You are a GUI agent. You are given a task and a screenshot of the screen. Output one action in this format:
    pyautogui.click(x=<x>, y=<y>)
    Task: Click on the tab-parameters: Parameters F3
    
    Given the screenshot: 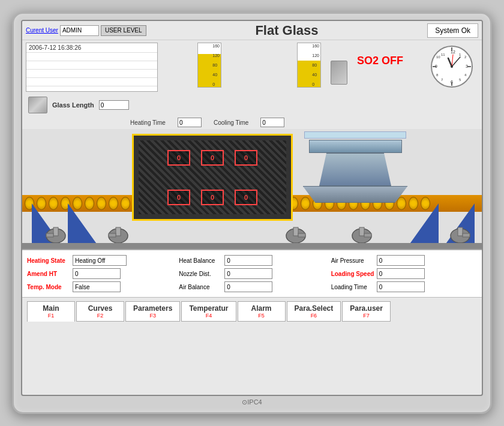 What is the action you would take?
    pyautogui.click(x=152, y=311)
    